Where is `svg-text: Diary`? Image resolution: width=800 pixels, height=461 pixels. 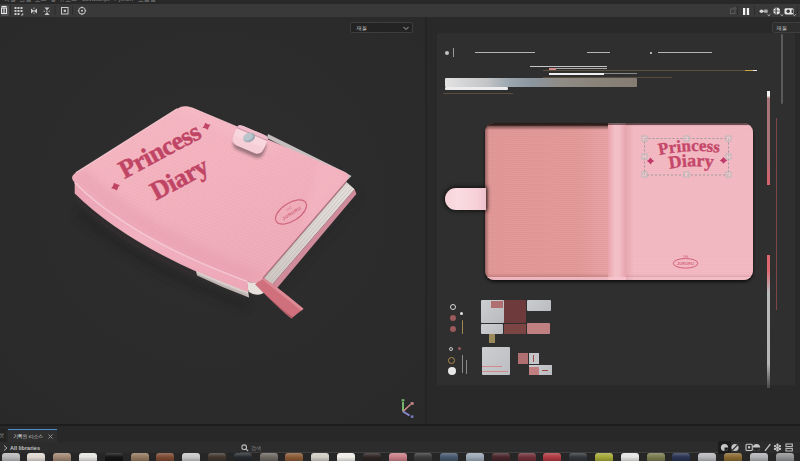 svg-text: Diary is located at coordinates (691, 161).